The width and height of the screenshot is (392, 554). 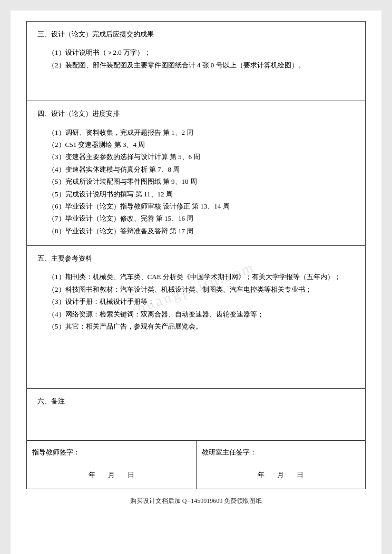 I want to click on day-label-right: 日, so click(x=300, y=475).